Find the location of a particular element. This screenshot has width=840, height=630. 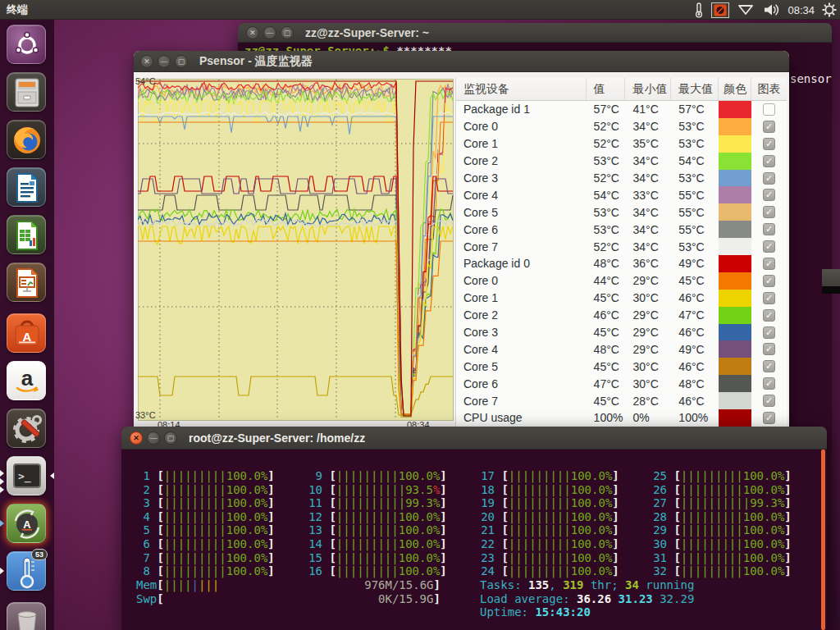

trash-button is located at coordinates (26, 616).